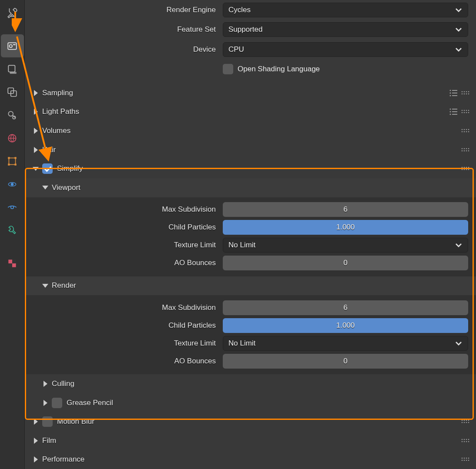 The width and height of the screenshot is (476, 469). What do you see at coordinates (12, 184) in the screenshot?
I see `tab-physics` at bounding box center [12, 184].